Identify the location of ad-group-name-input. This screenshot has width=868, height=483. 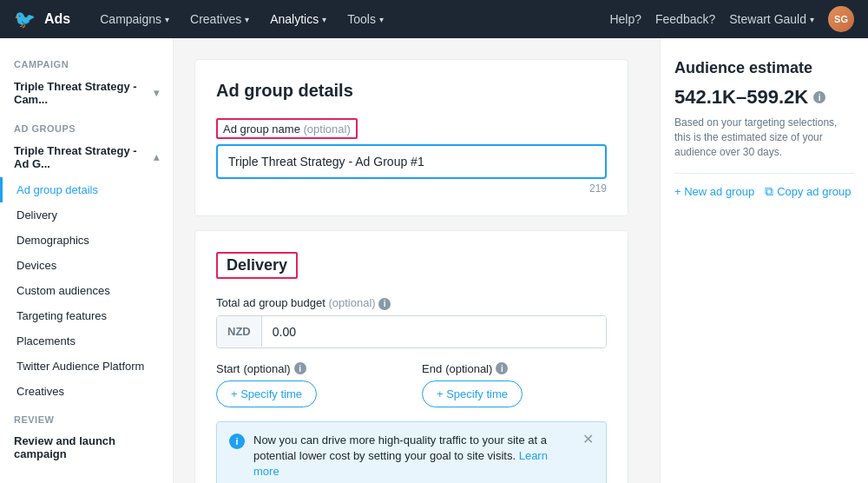
(411, 162).